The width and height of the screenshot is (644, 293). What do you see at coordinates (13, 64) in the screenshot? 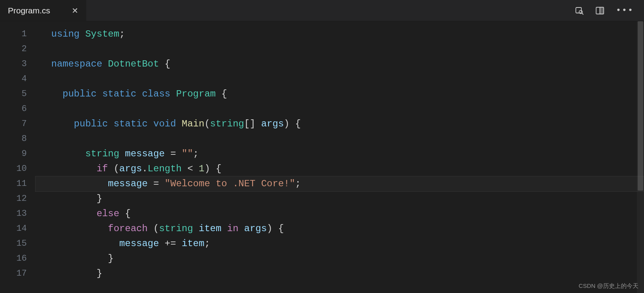
I see `line-number: 3` at bounding box center [13, 64].